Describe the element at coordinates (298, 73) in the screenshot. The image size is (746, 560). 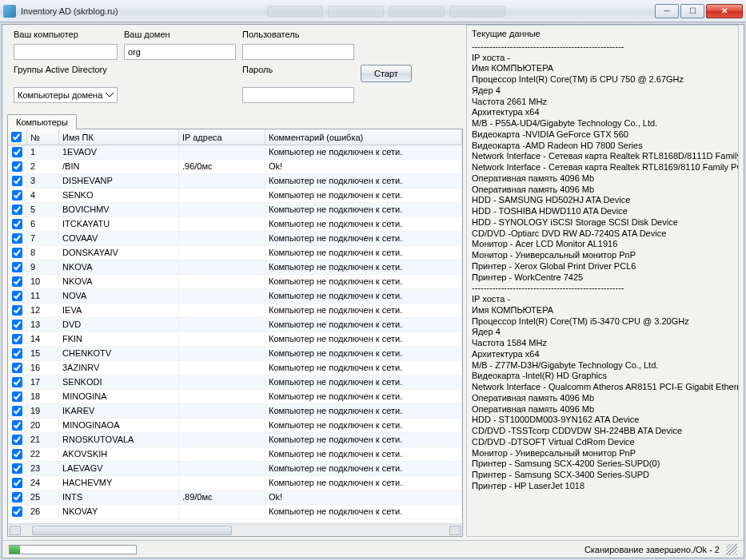
I see `password-label: Пароль` at that location.